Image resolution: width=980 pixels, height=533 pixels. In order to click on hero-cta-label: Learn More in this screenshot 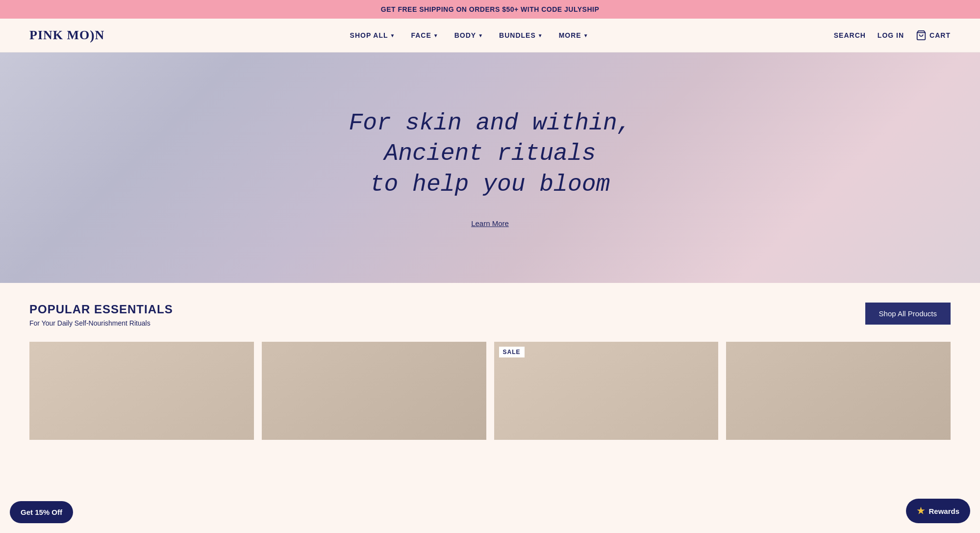, I will do `click(490, 224)`.